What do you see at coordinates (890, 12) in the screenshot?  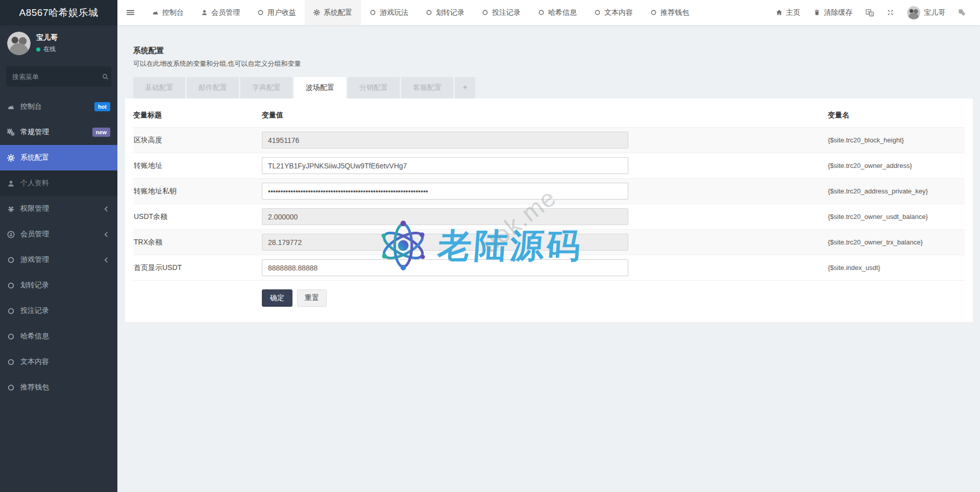 I see `fullscreen-button` at bounding box center [890, 12].